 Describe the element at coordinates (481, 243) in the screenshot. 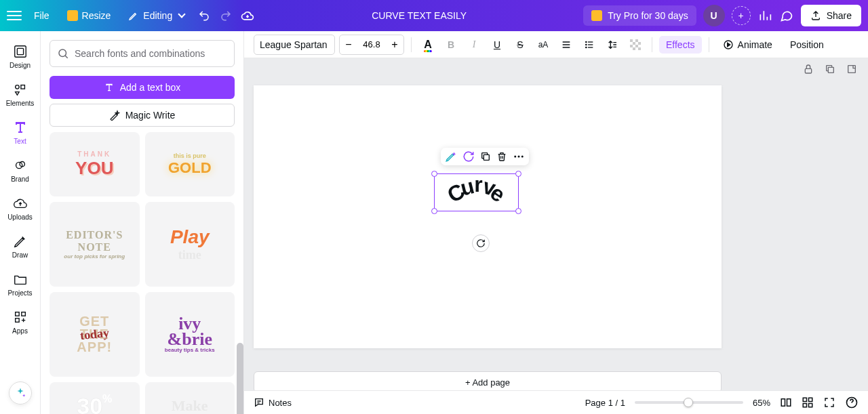

I see `rotate-icon` at that location.